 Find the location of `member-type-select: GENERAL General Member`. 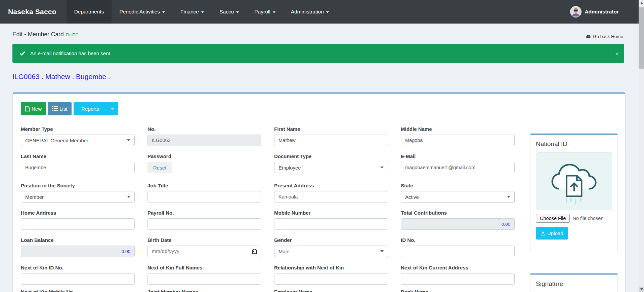

member-type-select: GENERAL General Member is located at coordinates (78, 140).